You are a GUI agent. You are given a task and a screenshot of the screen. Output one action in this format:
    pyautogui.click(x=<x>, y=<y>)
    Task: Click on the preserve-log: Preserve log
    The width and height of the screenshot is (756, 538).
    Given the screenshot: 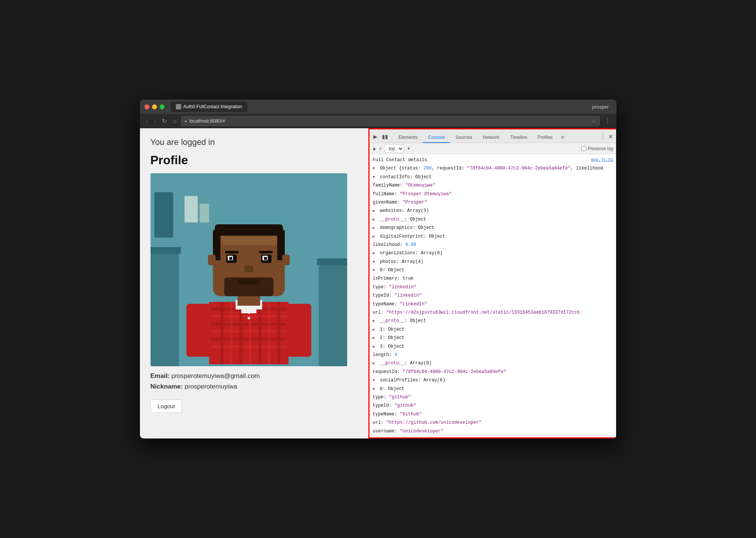 What is the action you would take?
    pyautogui.click(x=597, y=149)
    